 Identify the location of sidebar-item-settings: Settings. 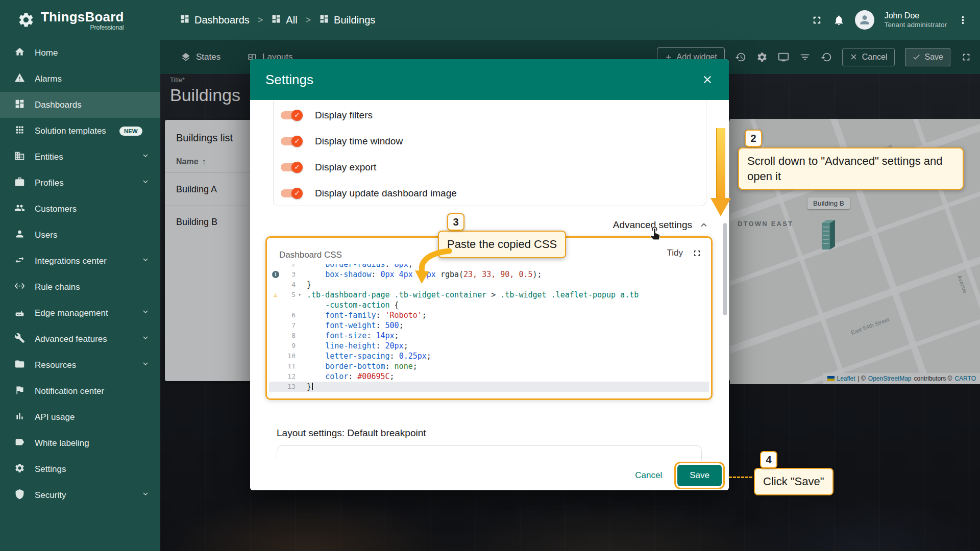
(80, 469).